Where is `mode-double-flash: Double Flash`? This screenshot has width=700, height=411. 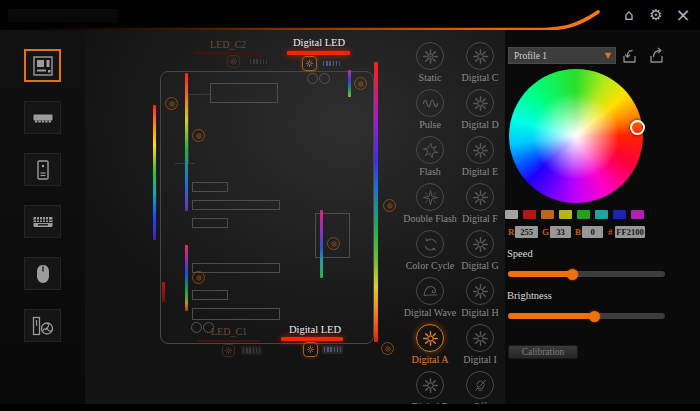 mode-double-flash: Double Flash is located at coordinates (430, 202).